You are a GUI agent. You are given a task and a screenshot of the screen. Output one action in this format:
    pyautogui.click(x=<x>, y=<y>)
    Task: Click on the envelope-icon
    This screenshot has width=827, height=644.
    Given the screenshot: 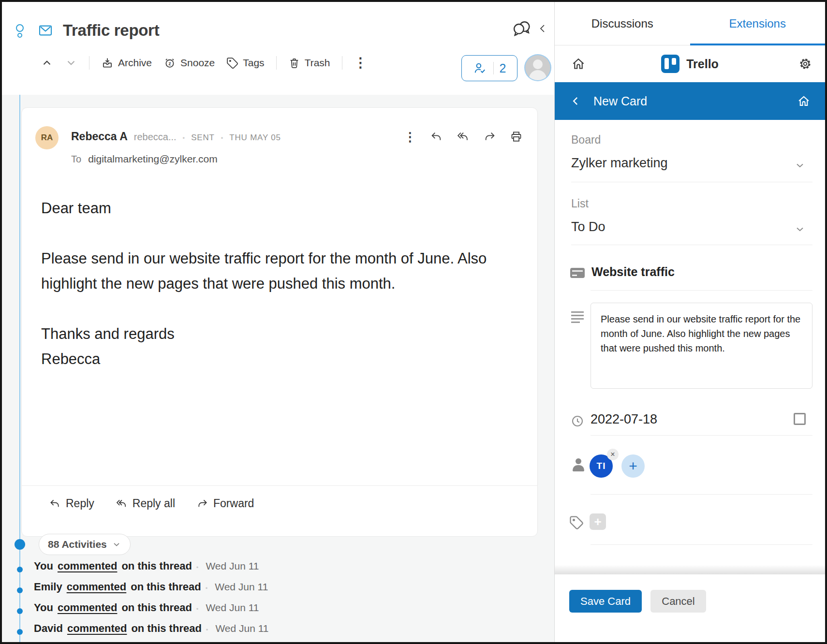 What is the action you would take?
    pyautogui.click(x=45, y=30)
    